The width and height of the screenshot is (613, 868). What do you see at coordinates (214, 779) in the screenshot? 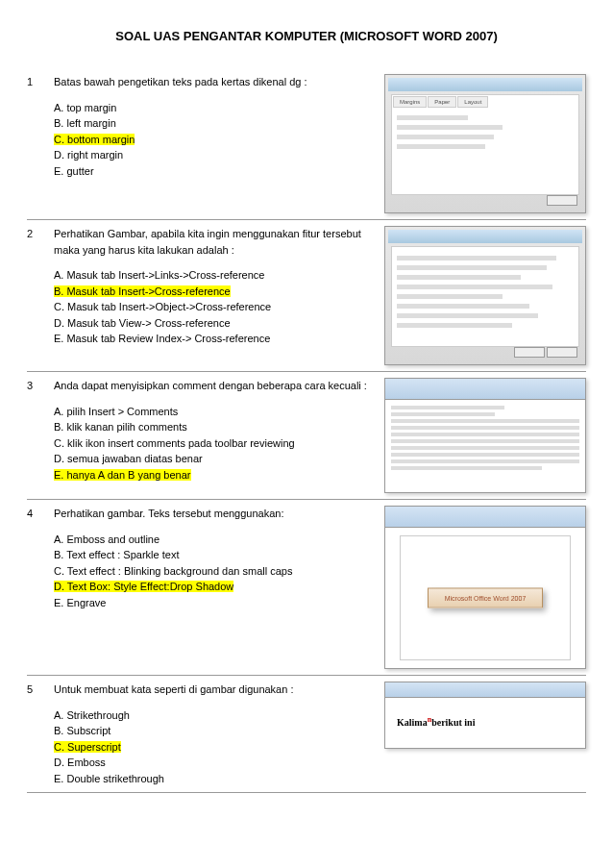
I see `question-option: E. Double strikethrough` at bounding box center [214, 779].